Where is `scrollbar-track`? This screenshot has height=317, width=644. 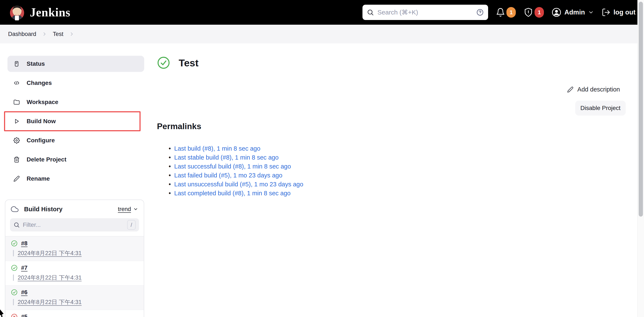 scrollbar-track is located at coordinates (641, 158).